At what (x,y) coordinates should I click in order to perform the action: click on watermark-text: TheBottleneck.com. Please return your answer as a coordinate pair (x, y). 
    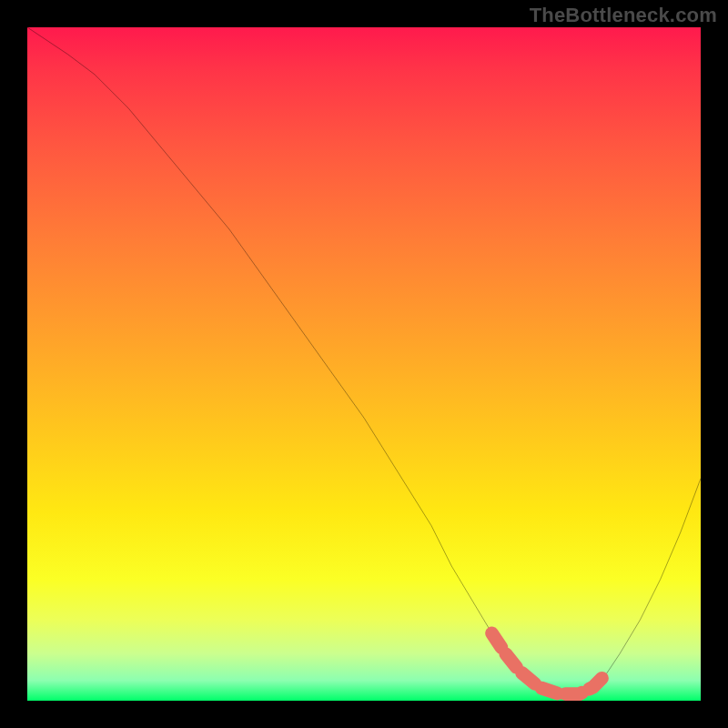
    Looking at the image, I should click on (623, 15).